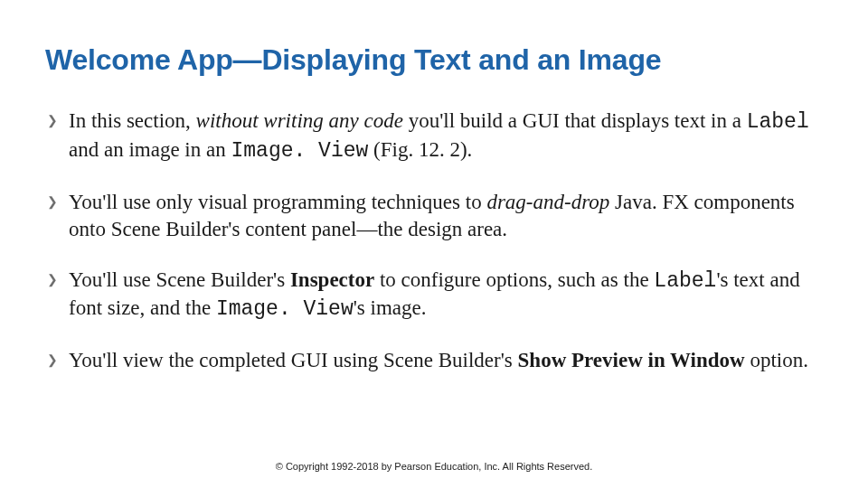  What do you see at coordinates (278, 202) in the screenshot?
I see `bullet-text: You'll use only visual programming techn…` at bounding box center [278, 202].